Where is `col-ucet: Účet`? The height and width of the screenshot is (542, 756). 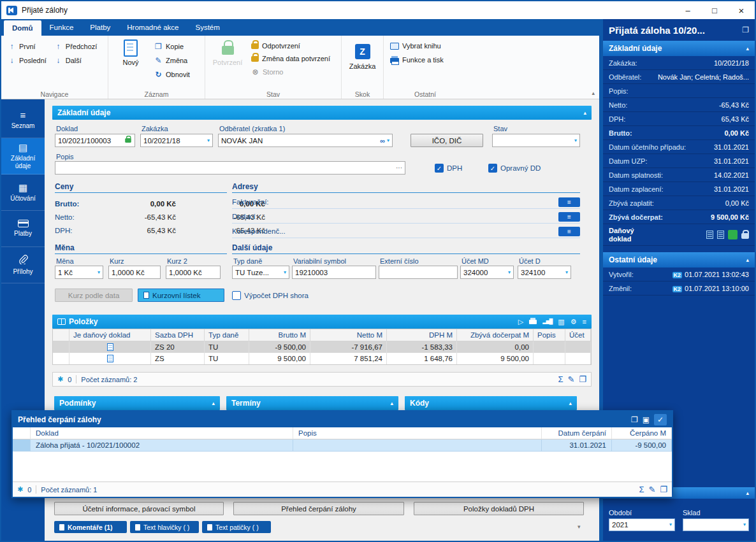 col-ucet: Účet is located at coordinates (578, 335).